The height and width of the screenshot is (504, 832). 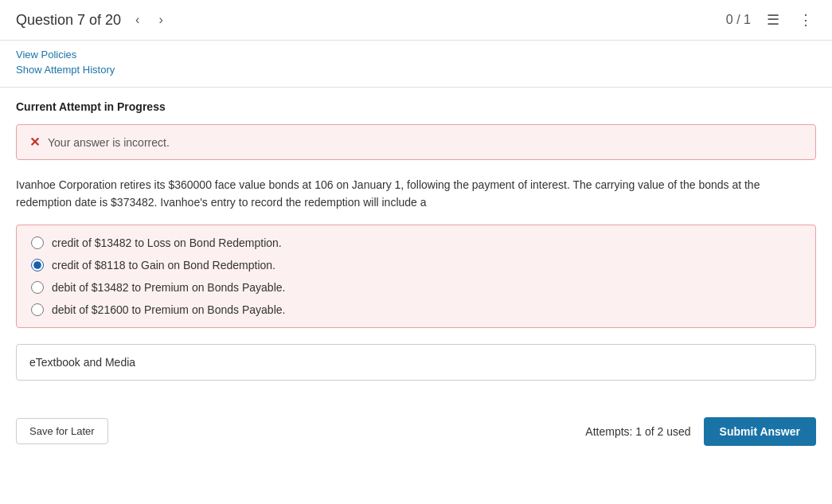 I want to click on current-attempt-label: Current Attempt in Progress, so click(x=416, y=107).